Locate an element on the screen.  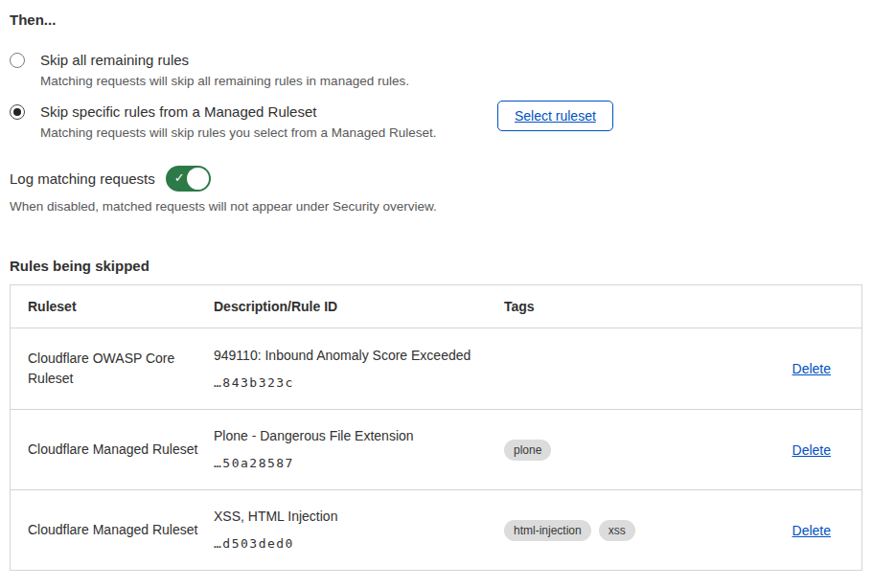
option-skip-specific-rules: Skip specific rules from a Managed Rules… is located at coordinates (437, 122).